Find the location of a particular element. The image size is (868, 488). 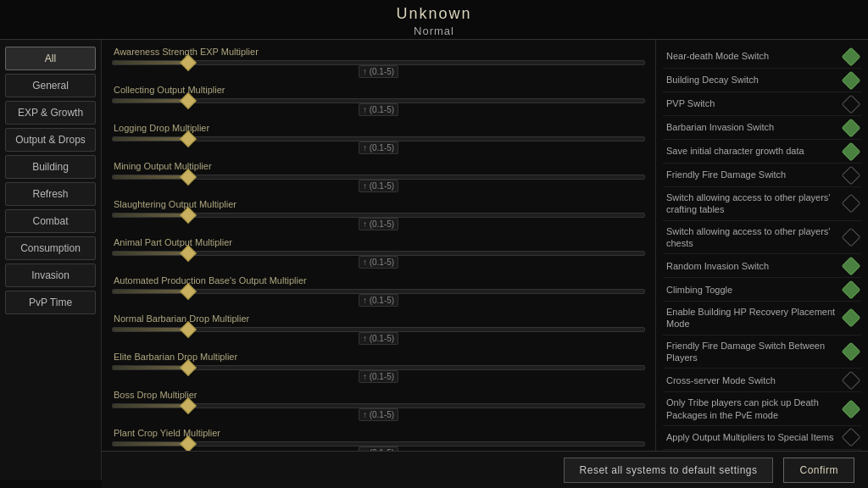

toggle-label-7: Switch allowing access to other players'… is located at coordinates (753, 237).